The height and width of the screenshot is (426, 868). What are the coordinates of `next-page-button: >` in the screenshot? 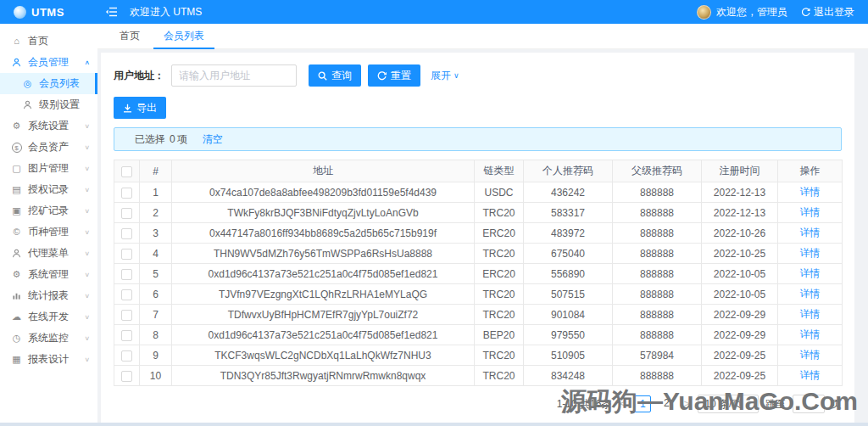 It's located at (687, 404).